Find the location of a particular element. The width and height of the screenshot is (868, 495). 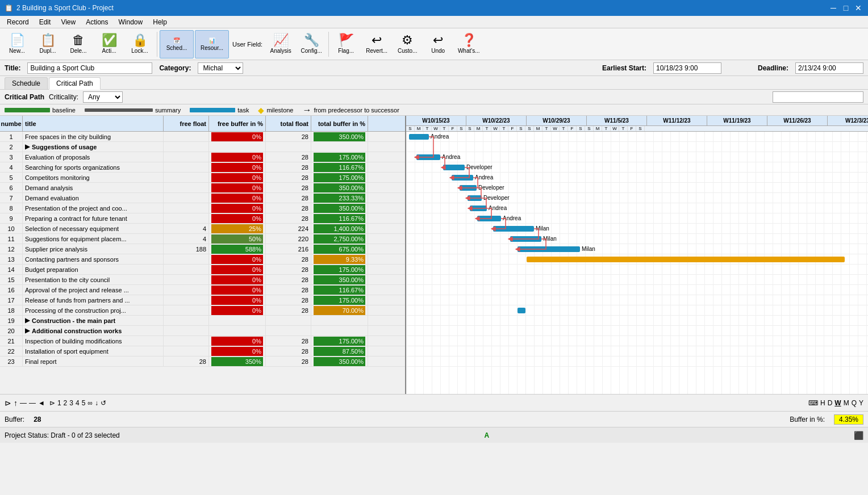

cell-title: Preparing a contract for future tenant is located at coordinates (93, 218).